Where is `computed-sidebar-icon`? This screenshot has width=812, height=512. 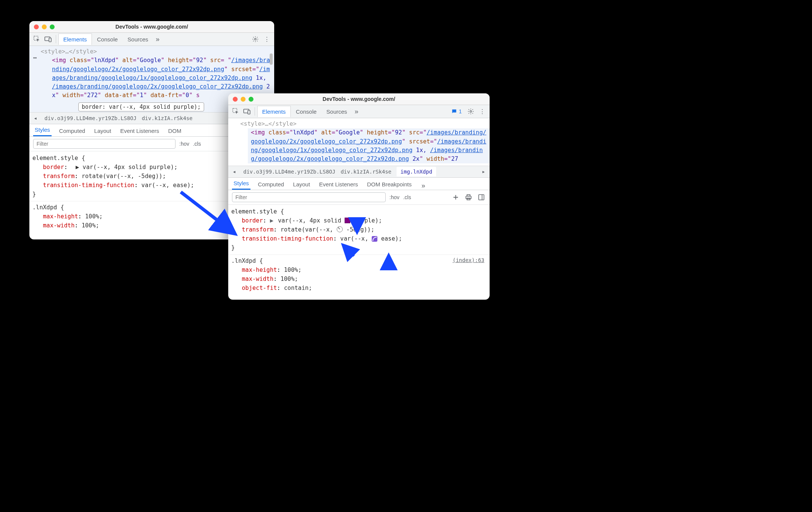 computed-sidebar-icon is located at coordinates (481, 197).